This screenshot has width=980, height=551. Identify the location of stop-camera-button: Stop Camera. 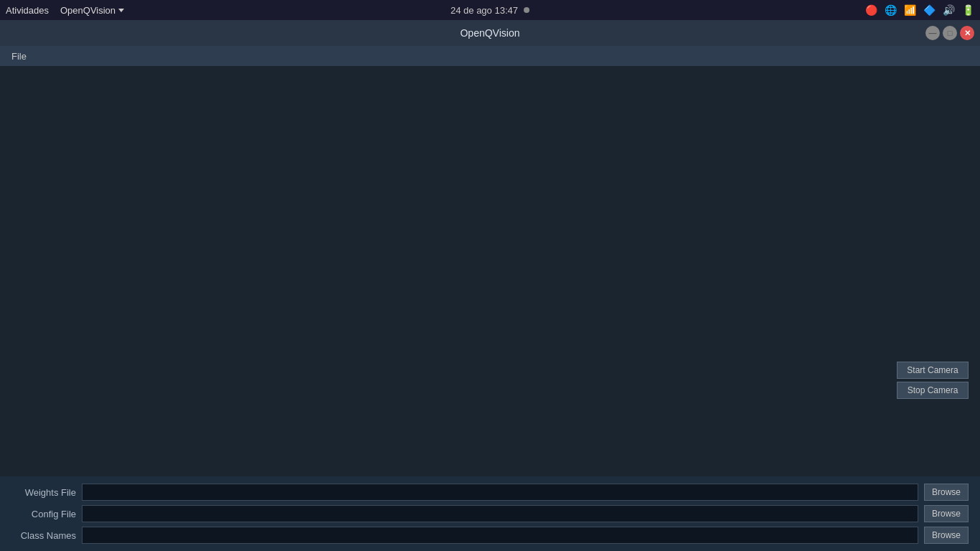
(933, 390).